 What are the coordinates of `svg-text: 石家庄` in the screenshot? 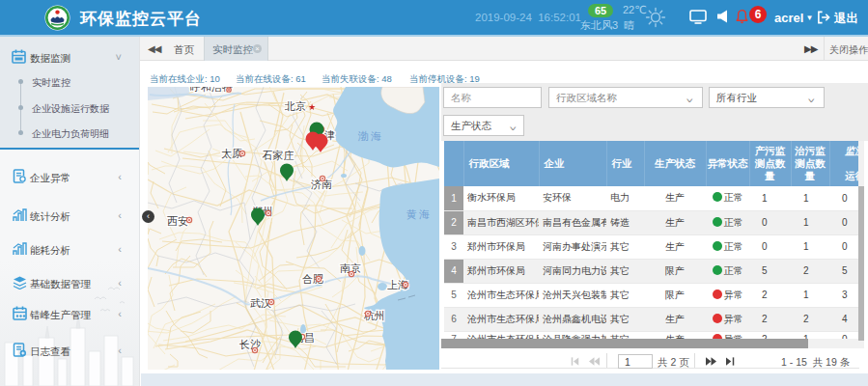 It's located at (278, 155).